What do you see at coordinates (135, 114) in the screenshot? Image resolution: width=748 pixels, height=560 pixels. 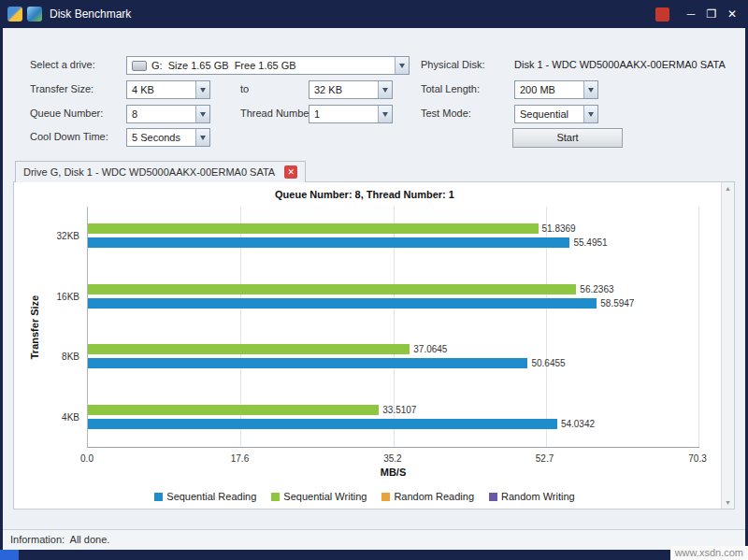 I see `queue-number-value: 8` at bounding box center [135, 114].